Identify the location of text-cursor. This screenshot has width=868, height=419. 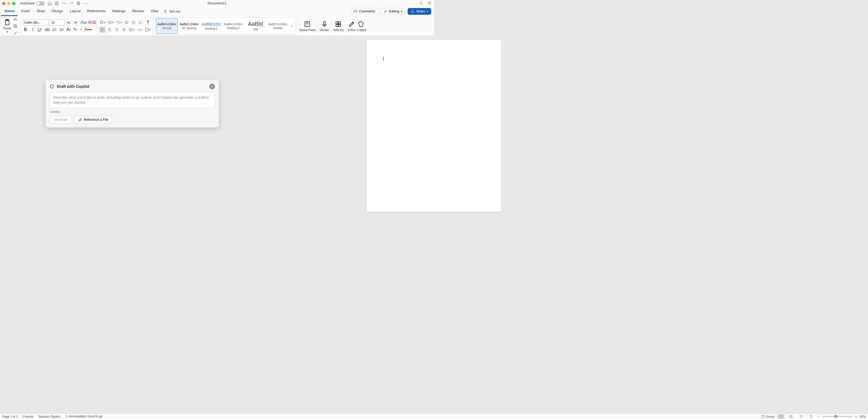
(383, 59).